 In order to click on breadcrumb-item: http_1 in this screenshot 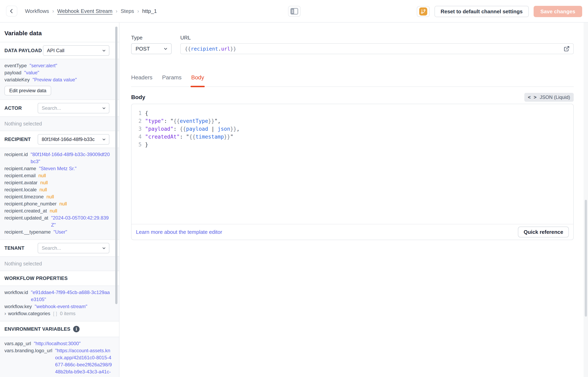, I will do `click(149, 11)`.